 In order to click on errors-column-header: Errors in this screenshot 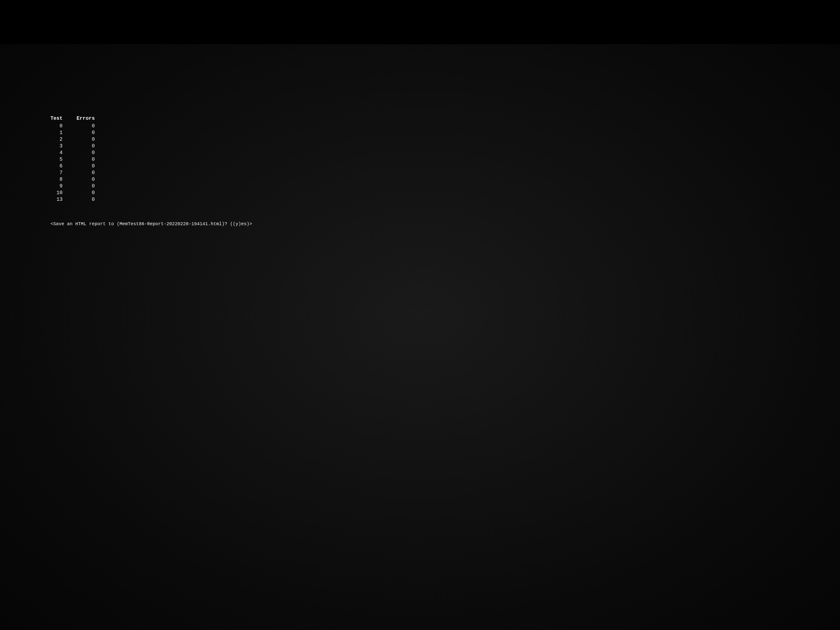, I will do `click(86, 119)`.